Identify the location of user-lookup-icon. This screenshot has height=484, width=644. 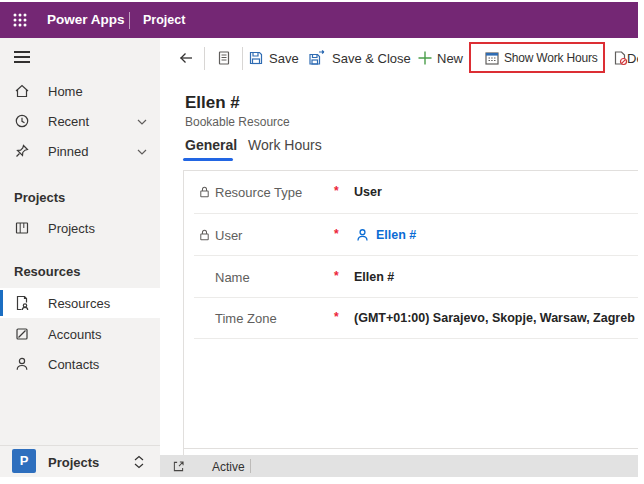
(362, 234).